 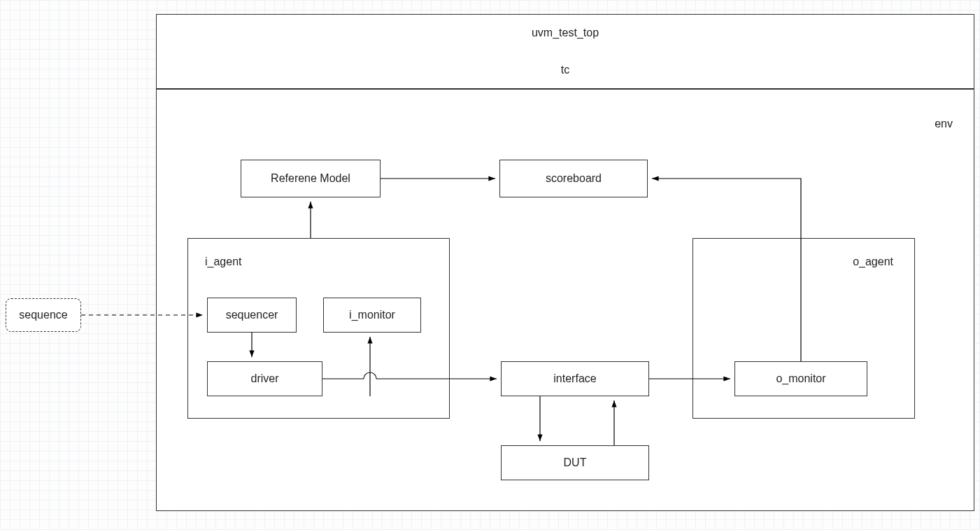 What do you see at coordinates (43, 315) in the screenshot?
I see `sequence-box: sequence` at bounding box center [43, 315].